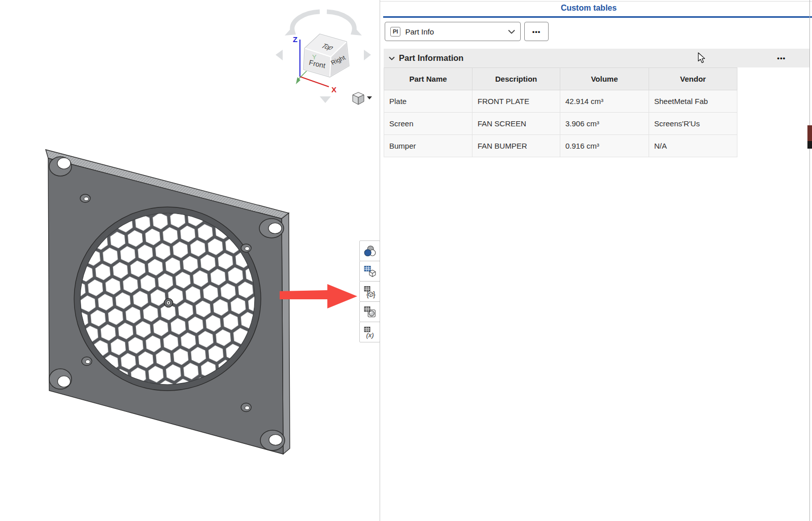  I want to click on mouse-cursor, so click(702, 58).